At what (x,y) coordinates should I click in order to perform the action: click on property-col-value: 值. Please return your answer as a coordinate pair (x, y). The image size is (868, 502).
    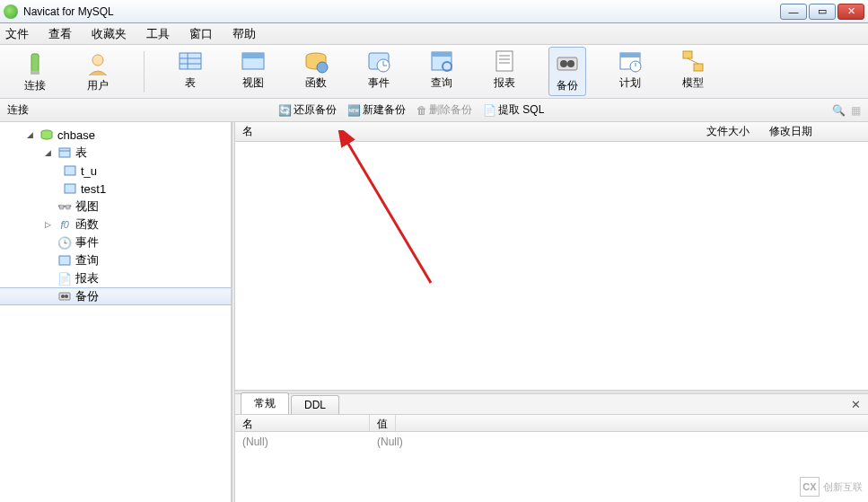
    Looking at the image, I should click on (382, 423).